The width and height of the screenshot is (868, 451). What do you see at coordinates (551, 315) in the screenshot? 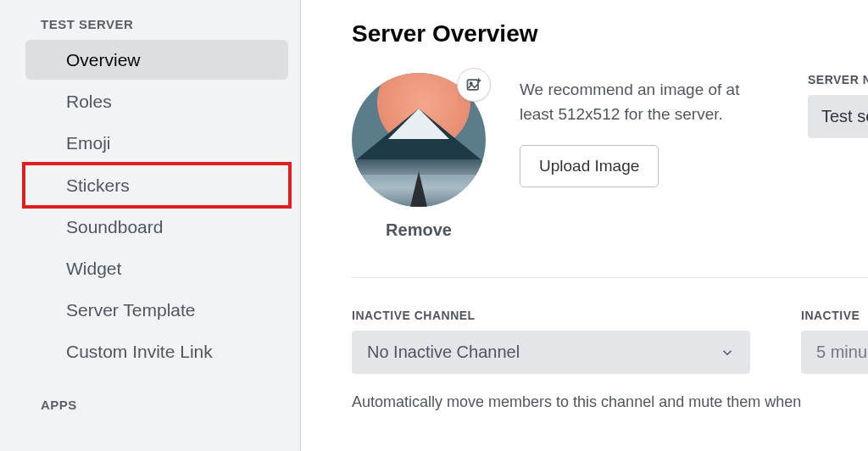
I see `inactive-channel-label: INACTIVE CHANNEL` at bounding box center [551, 315].